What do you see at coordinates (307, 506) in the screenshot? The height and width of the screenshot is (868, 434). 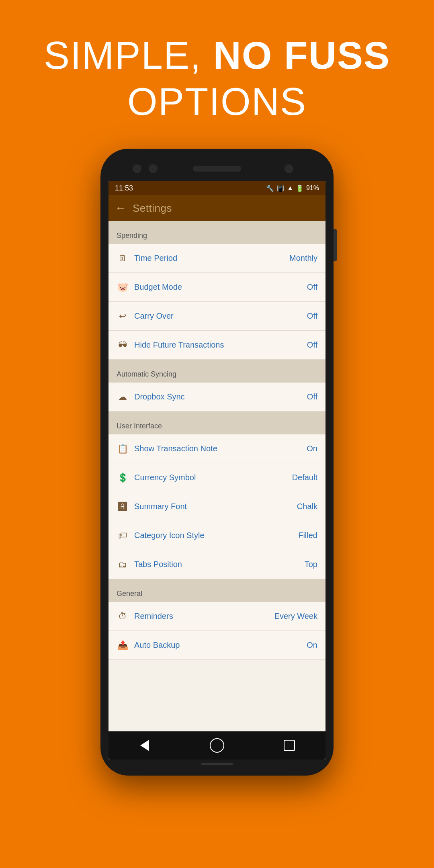 I see `summary-font-value: Chalk` at bounding box center [307, 506].